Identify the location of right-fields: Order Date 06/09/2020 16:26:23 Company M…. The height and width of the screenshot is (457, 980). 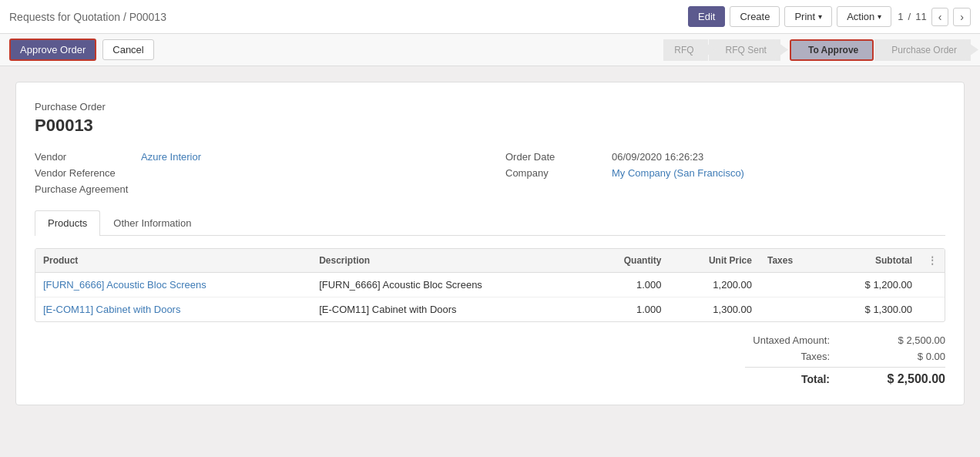
(726, 173).